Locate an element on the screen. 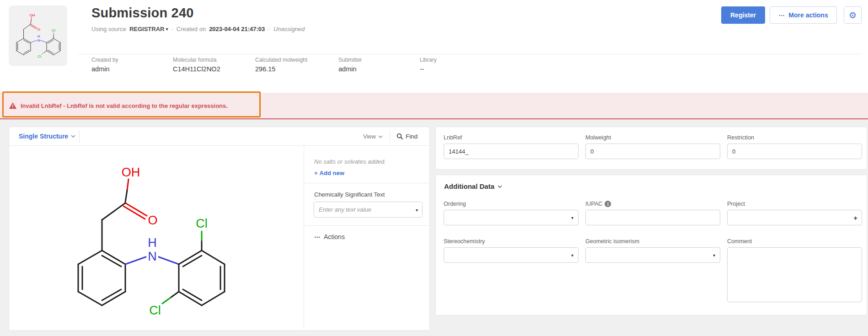 Image resolution: width=868 pixels, height=336 pixels. actions-menu: ⋯ Actions is located at coordinates (372, 237).